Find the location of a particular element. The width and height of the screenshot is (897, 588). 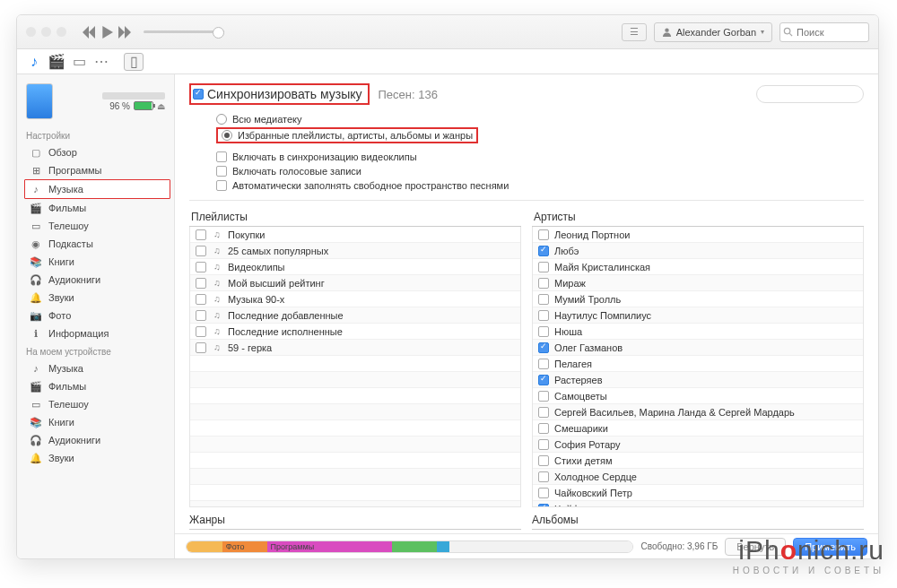

window-traffic-lights is located at coordinates (47, 32).